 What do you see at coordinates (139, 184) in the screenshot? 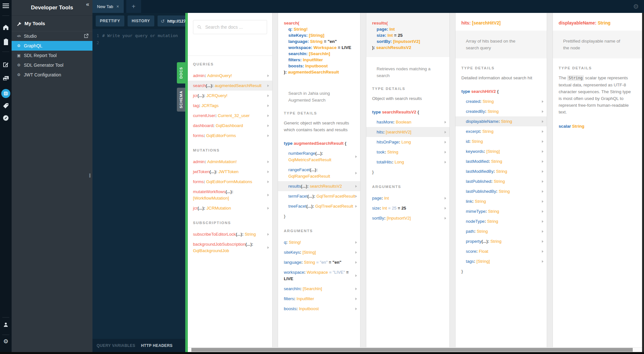
I see `query-editor: 1# Write your query or mutation 2` at bounding box center [139, 184].